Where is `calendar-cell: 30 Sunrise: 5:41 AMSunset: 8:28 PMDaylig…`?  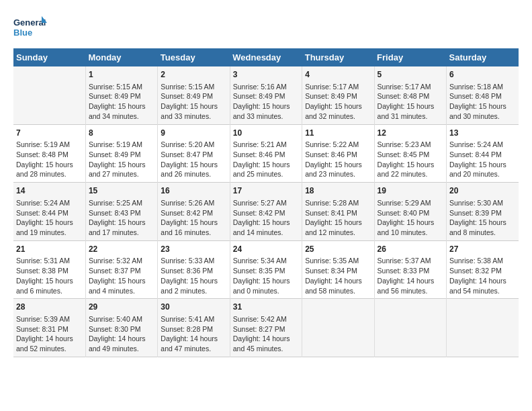
calendar-cell: 30 Sunrise: 5:41 AMSunset: 8:28 PMDaylig… is located at coordinates (193, 328).